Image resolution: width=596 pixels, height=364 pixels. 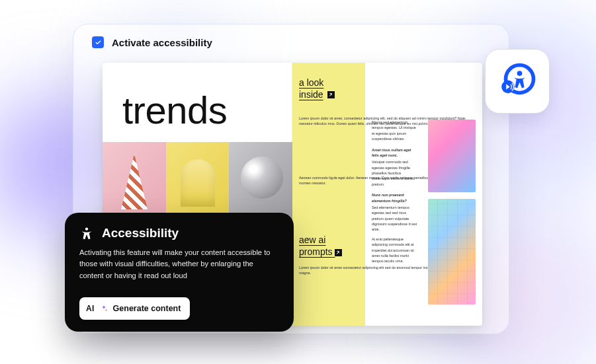 I want to click on center-p: Sed elementum tempus egestas sed sed ris…, so click(x=395, y=219).